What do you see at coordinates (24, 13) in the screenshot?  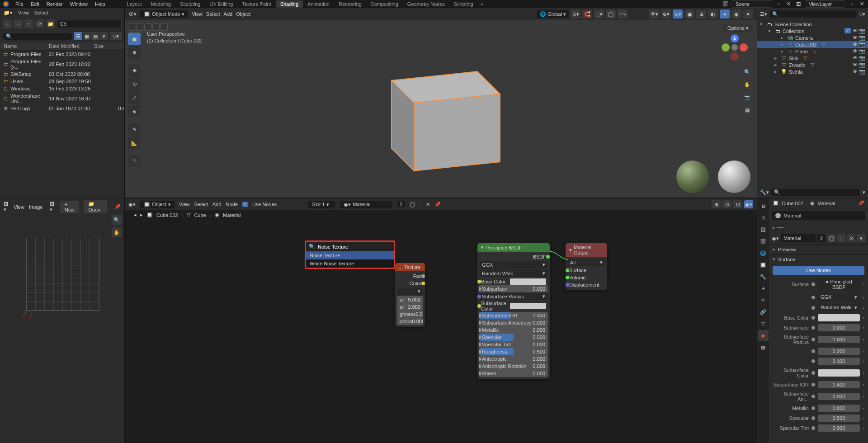 I see `fb-view: View` at bounding box center [24, 13].